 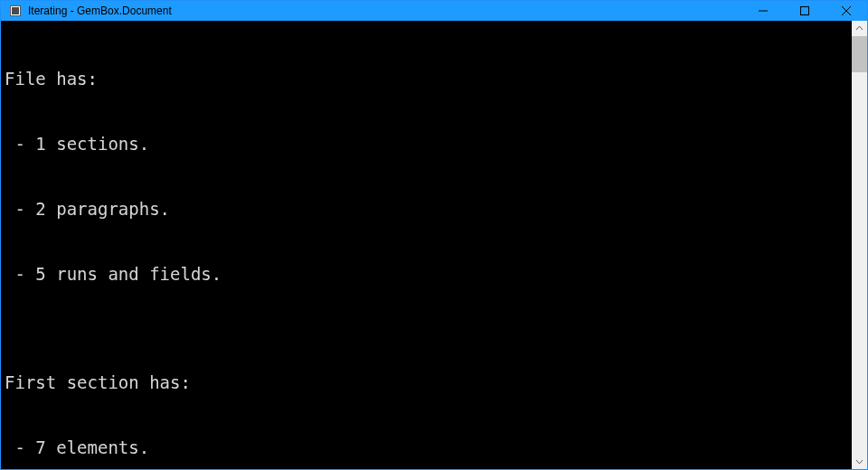 What do you see at coordinates (429, 382) in the screenshot?
I see `console-line: First section has:` at bounding box center [429, 382].